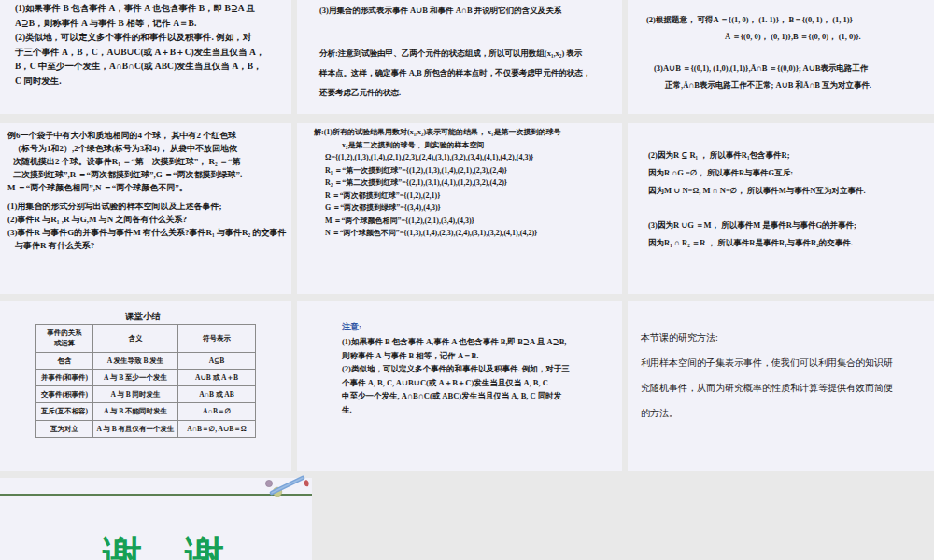  Describe the element at coordinates (287, 483) in the screenshot. I see `pencil-clipart-icon` at that location.